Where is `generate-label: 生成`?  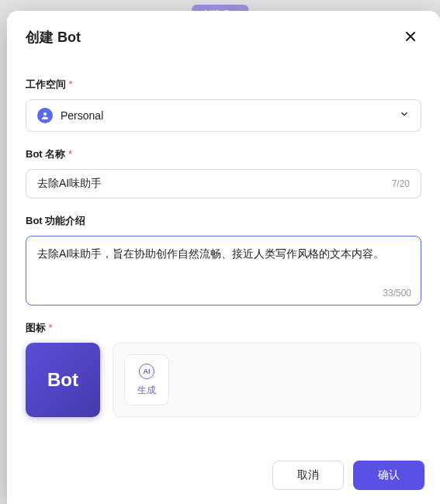
generate-label: 生成 is located at coordinates (147, 391).